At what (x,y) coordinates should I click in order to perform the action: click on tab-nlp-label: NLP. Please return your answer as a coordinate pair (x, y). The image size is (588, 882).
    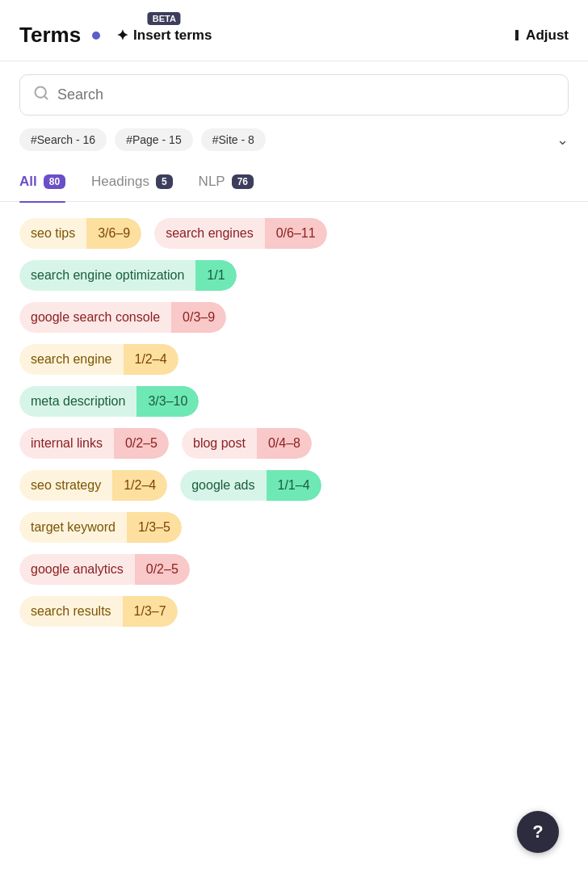
    Looking at the image, I should click on (212, 182).